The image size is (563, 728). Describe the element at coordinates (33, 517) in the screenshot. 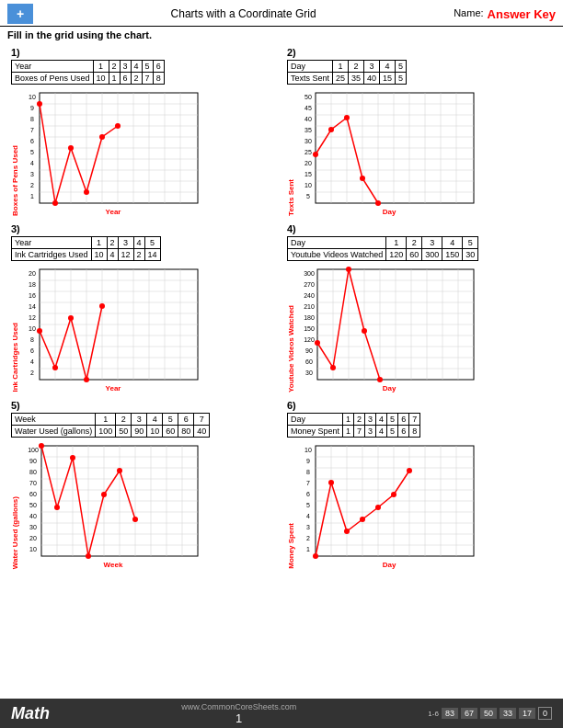

I see `svg-text: 40` at that location.